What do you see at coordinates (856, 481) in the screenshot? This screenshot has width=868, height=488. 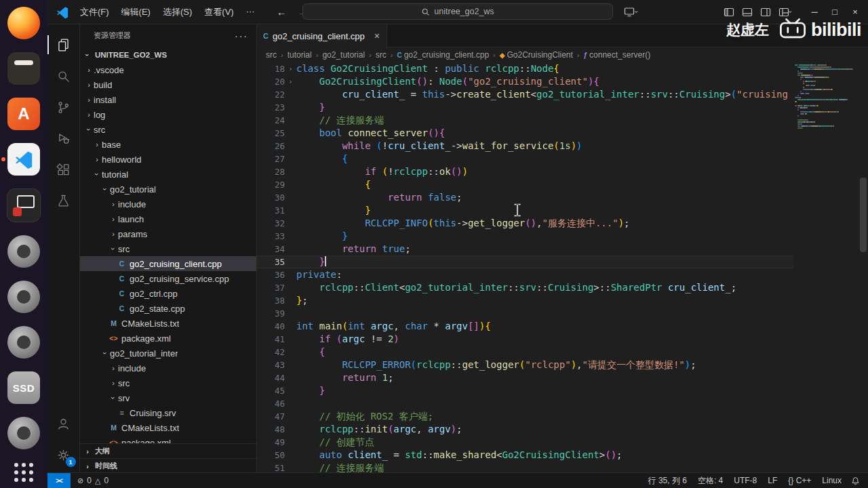 I see `notifications-bell-icon` at bounding box center [856, 481].